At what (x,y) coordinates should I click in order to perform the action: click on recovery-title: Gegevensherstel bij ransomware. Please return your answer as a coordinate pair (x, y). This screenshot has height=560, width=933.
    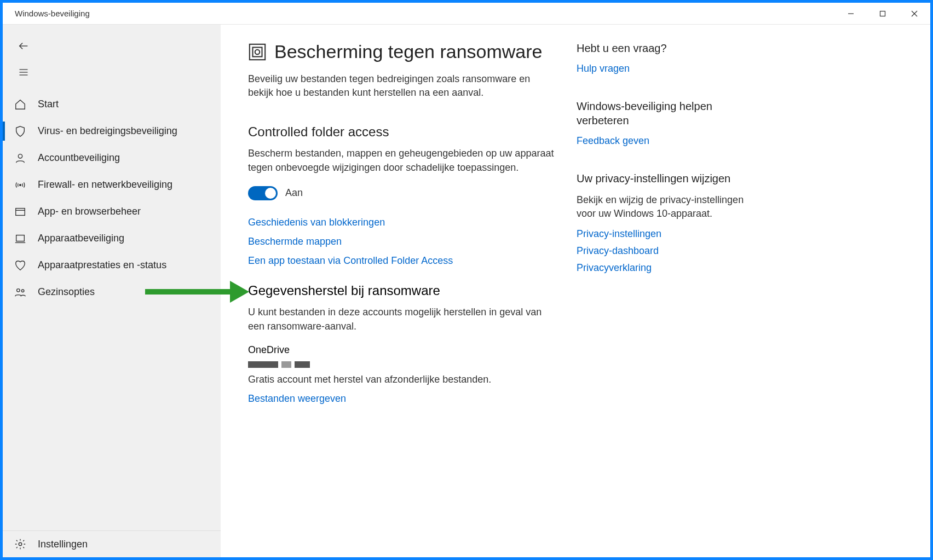
    Looking at the image, I should click on (401, 291).